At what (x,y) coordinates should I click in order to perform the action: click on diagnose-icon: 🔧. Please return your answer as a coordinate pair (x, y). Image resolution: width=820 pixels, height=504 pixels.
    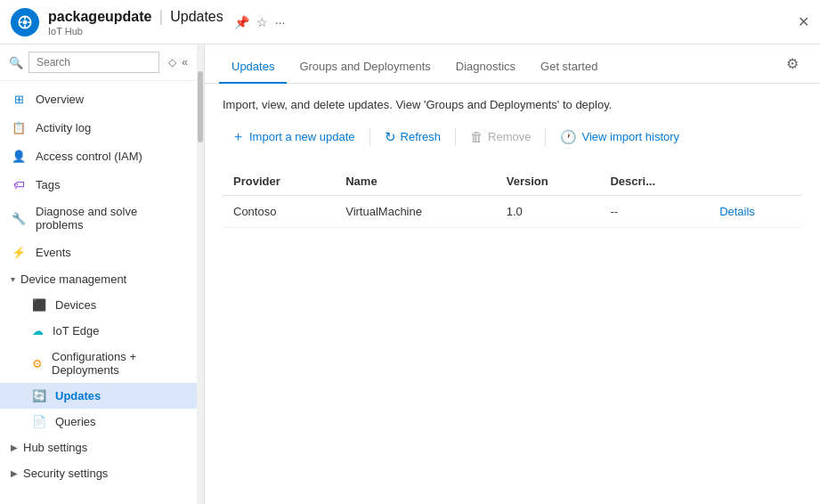
    Looking at the image, I should click on (19, 218).